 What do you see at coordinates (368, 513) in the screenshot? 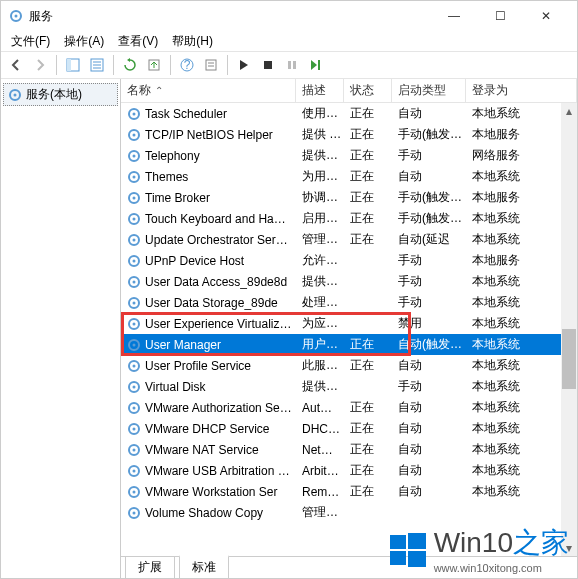
I see `cell-status` at bounding box center [368, 513].